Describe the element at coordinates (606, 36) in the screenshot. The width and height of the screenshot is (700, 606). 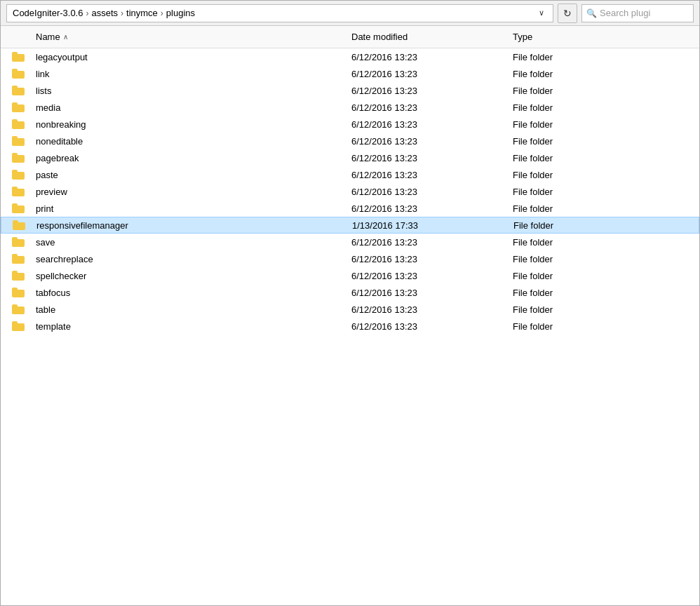
I see `column-type-header: Type` at that location.